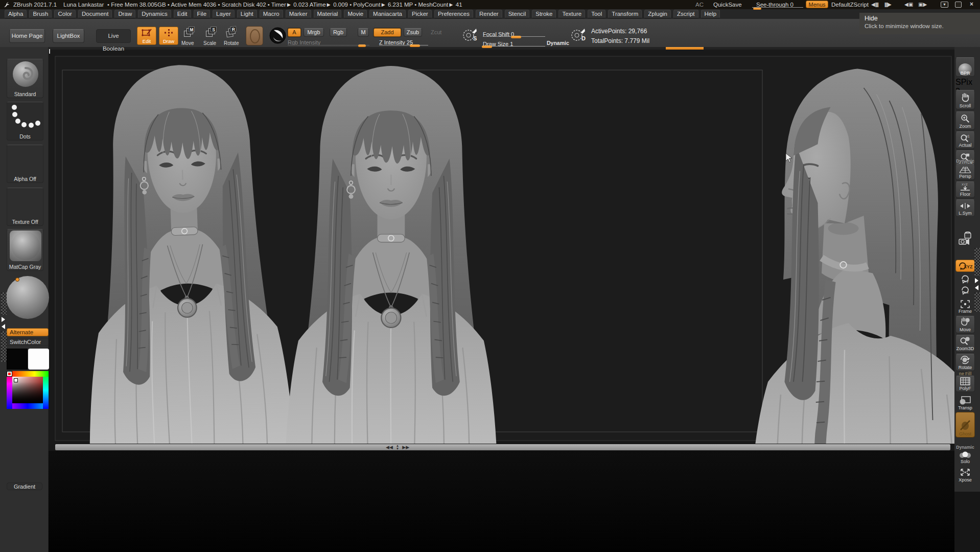  I want to click on menu-dynamics: Dynamics, so click(154, 14).